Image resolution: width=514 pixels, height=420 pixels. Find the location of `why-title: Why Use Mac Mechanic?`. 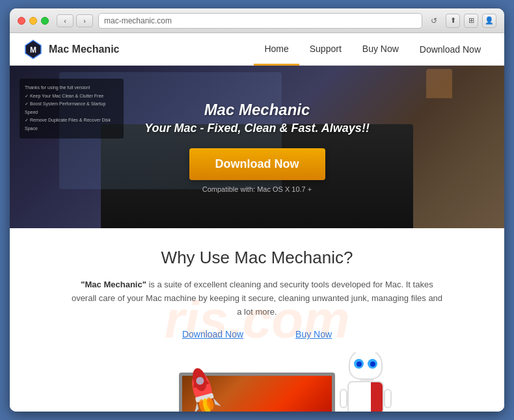

why-title: Why Use Mac Mechanic? is located at coordinates (257, 257).